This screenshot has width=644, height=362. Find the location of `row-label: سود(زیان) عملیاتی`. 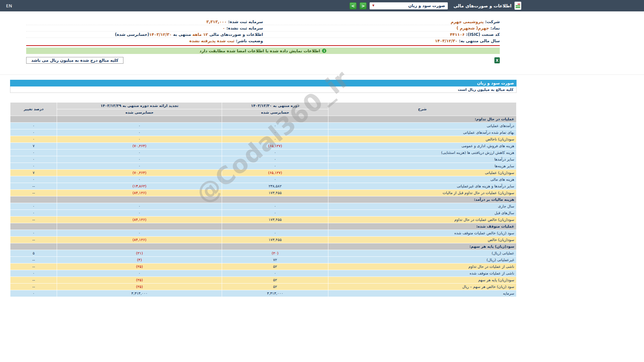

row-label: سود(زیان) عملیاتی is located at coordinates (422, 173).